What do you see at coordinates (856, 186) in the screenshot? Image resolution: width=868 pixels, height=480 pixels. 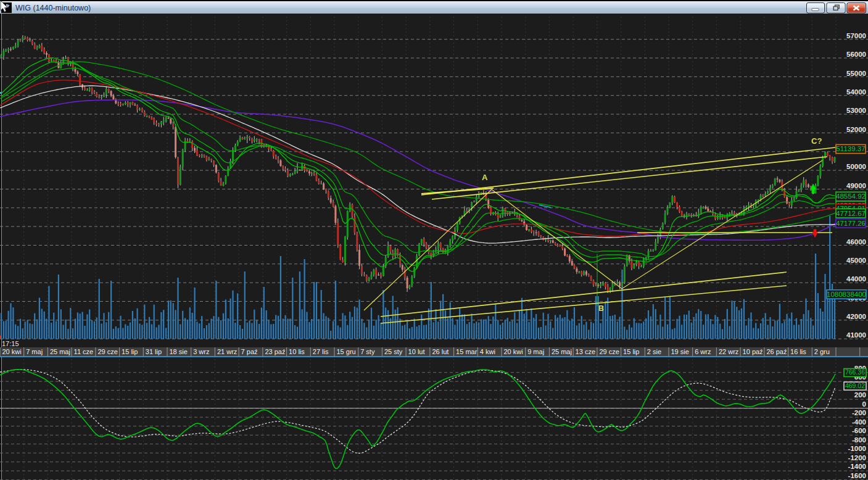 I see `svg-text: 49000` at bounding box center [856, 186].